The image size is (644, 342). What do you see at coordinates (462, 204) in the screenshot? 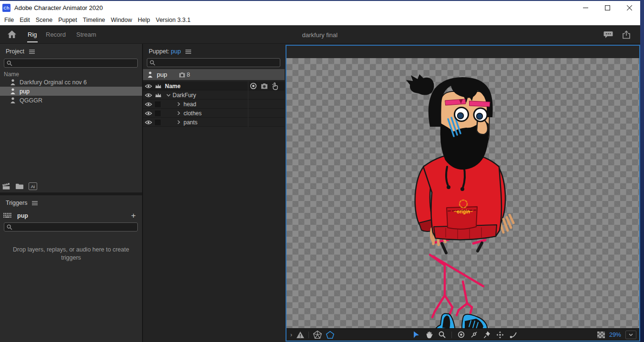
I see `puppet-character-artwork: origin` at bounding box center [462, 204].